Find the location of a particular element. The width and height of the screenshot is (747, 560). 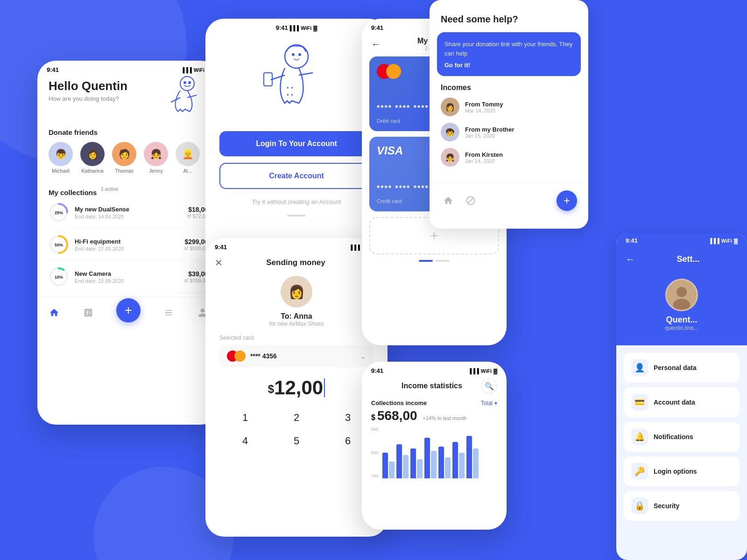

settings-user-email: quentin.tino... is located at coordinates (682, 328).